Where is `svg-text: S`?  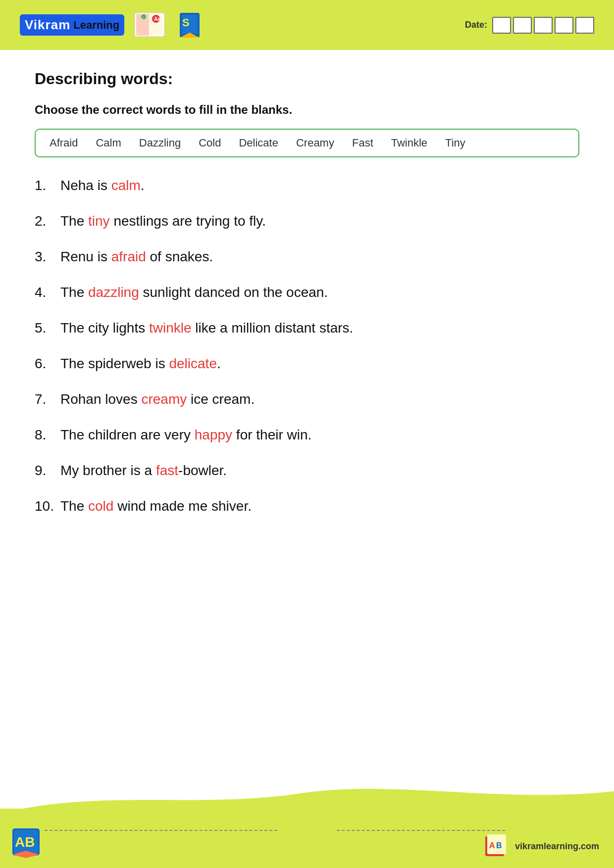
svg-text: S is located at coordinates (186, 23).